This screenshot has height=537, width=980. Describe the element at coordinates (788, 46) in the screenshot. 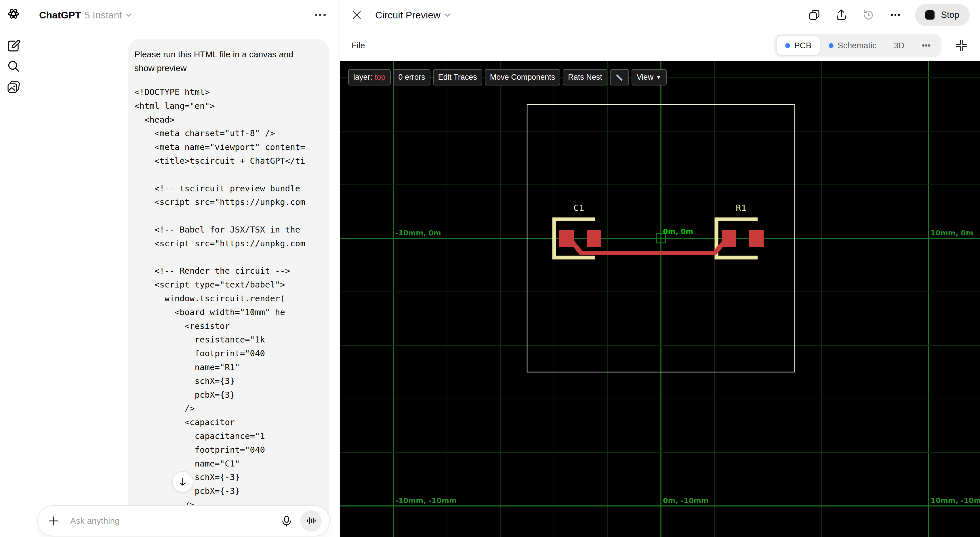

I see `pcb-active-dot` at that location.